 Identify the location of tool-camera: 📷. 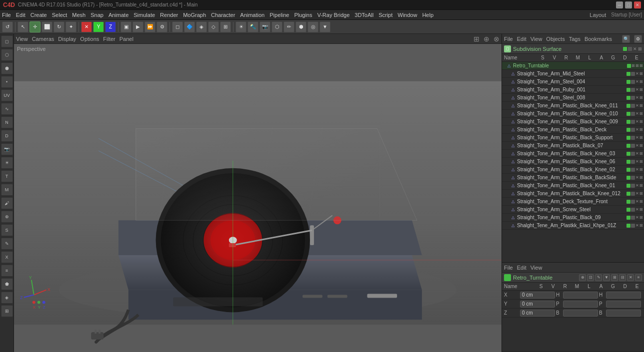
(7, 149).